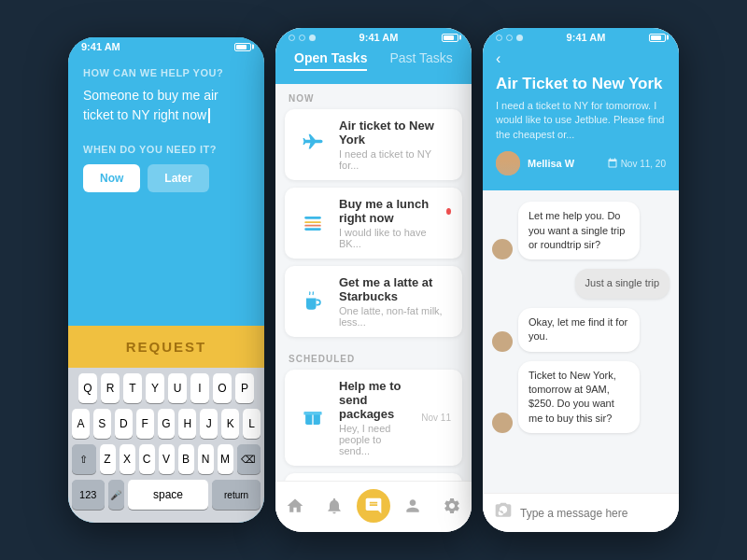 The width and height of the screenshot is (747, 560). I want to click on nav-chat, so click(374, 506).